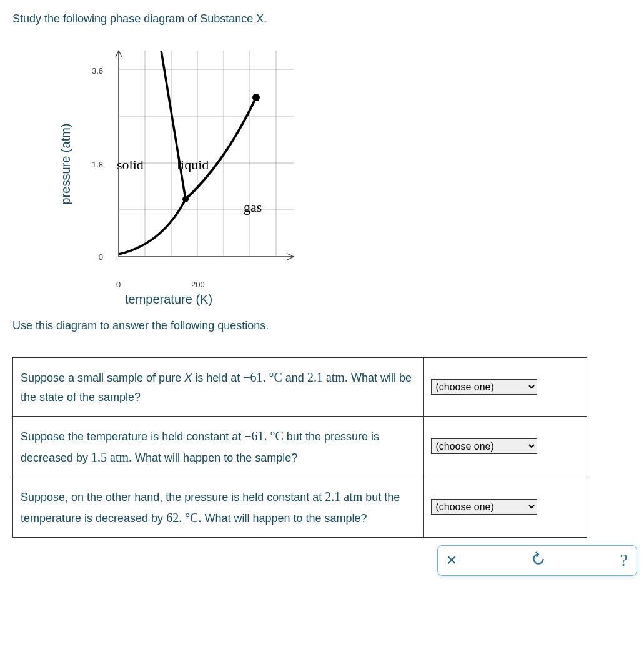  I want to click on table-row: Suppose the temperature is held constant…, so click(300, 446).